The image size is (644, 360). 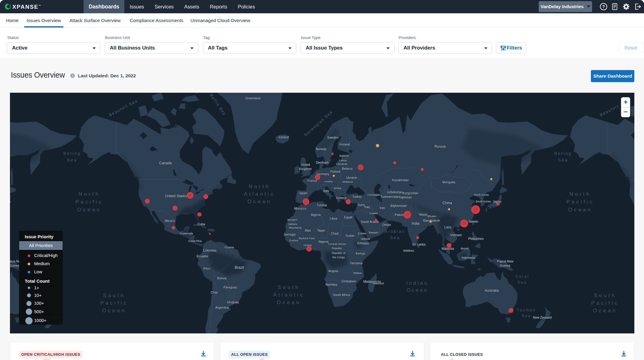 What do you see at coordinates (350, 236) in the screenshot?
I see `svg-text: Sudan` at bounding box center [350, 236].